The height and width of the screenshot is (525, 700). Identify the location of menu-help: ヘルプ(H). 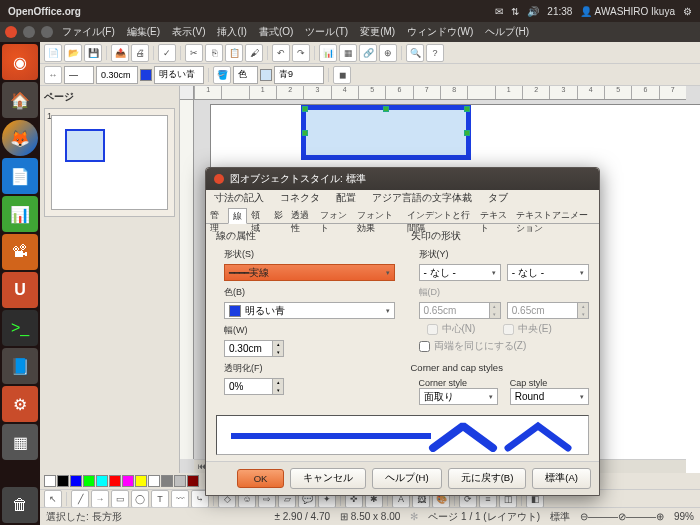
(507, 32).